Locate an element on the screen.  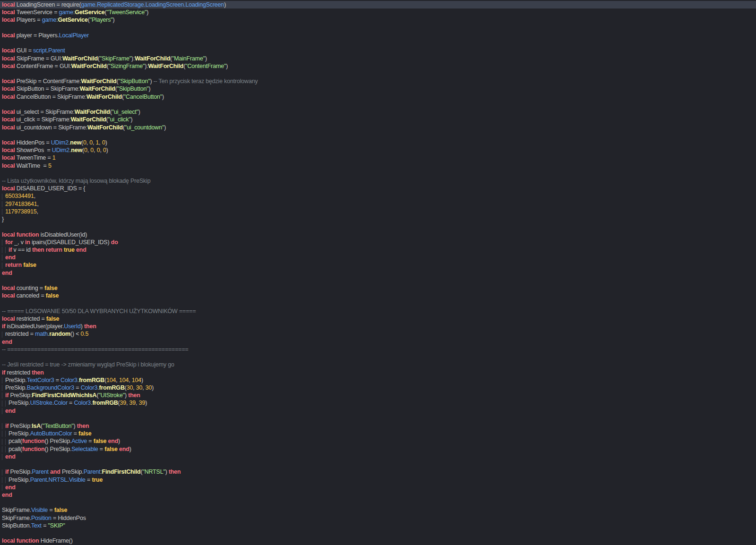
code-line: local ui_click = SkipFrame:WaitForChild(… is located at coordinates (378, 119).